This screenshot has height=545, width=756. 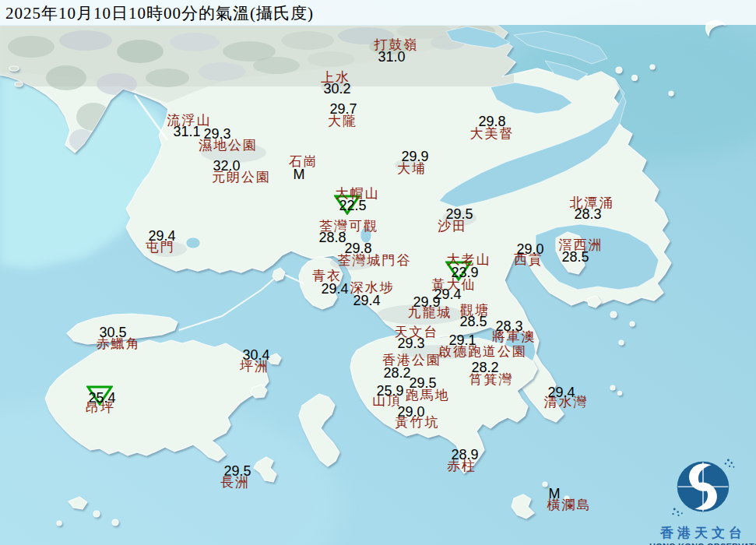 I want to click on station-name: 深水埗, so click(x=372, y=288).